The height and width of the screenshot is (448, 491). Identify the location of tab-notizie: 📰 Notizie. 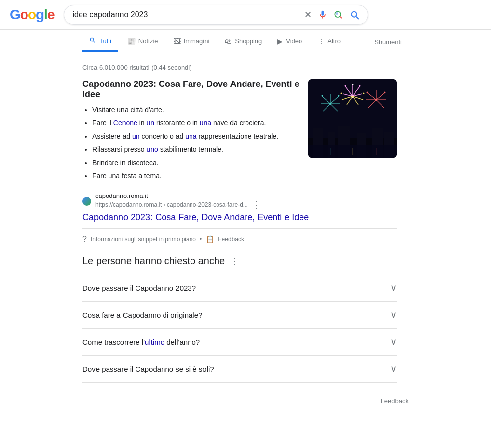
(142, 42).